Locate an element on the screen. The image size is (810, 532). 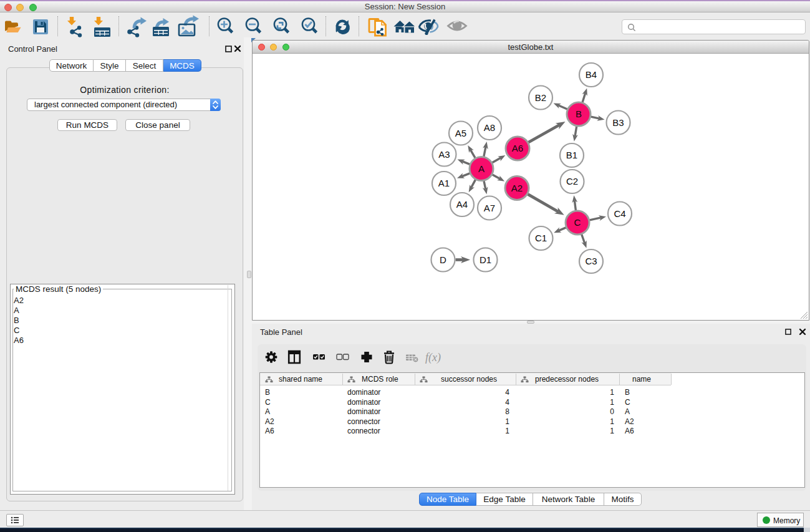
svg-text: B2 is located at coordinates (541, 97).